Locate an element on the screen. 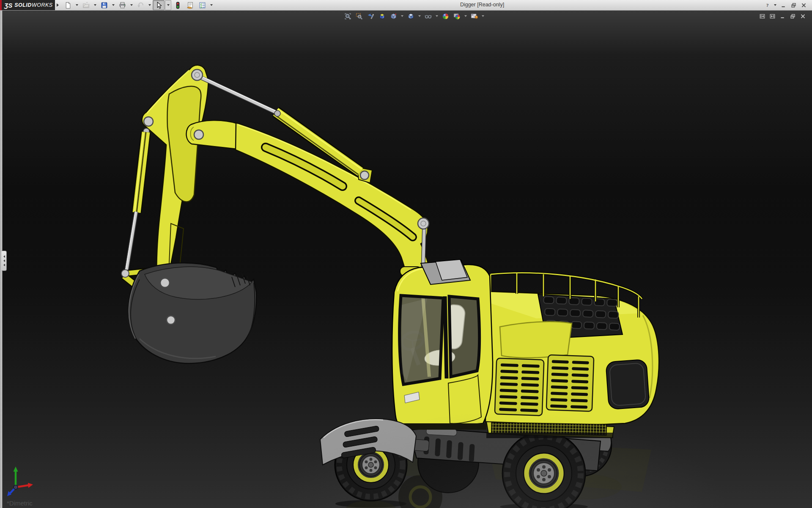 The height and width of the screenshot is (508, 812). select-icon is located at coordinates (159, 5).